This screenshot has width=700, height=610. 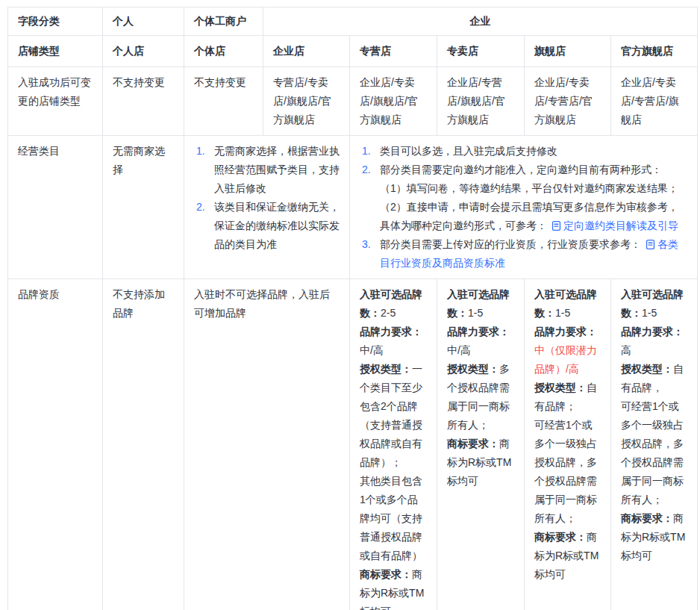 I want to click on brand-requirement-line: 授权类型：自有品牌，, so click(x=654, y=379).